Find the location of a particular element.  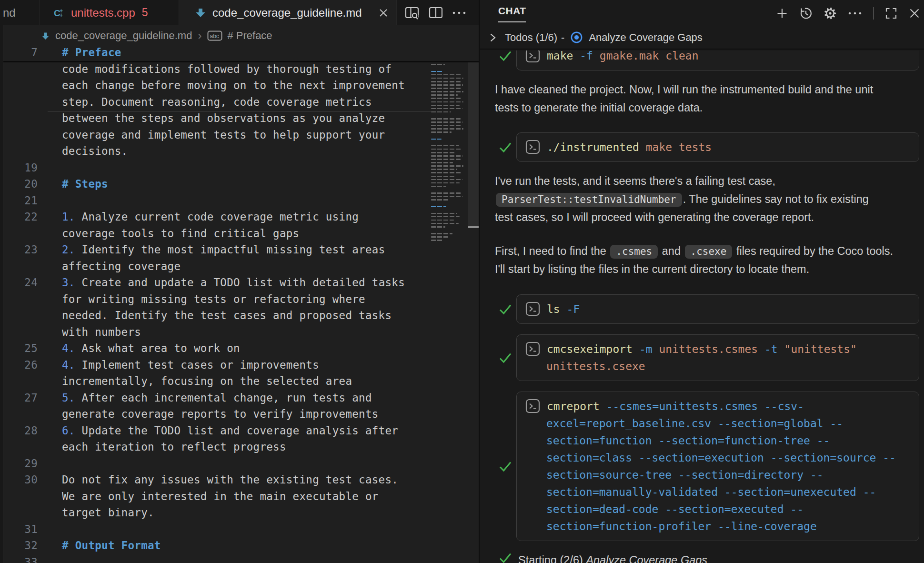

breadcrumb: code_coverage_guideline.md › abc # Prefa… is located at coordinates (241, 36).